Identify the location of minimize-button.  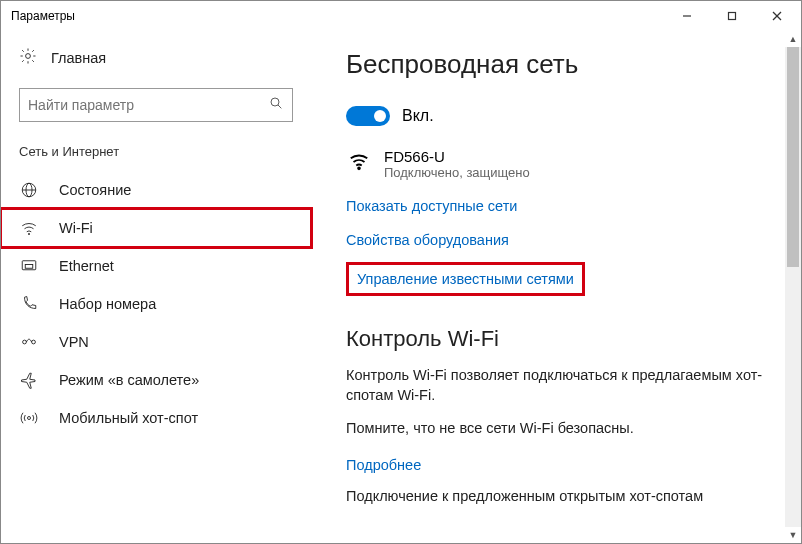
(686, 16).